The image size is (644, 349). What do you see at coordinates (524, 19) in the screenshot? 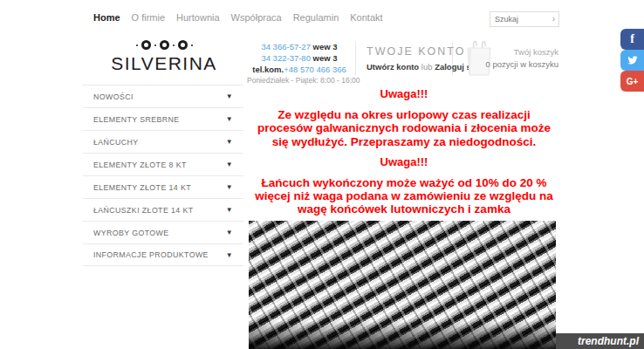
I see `search-box: ›` at bounding box center [524, 19].